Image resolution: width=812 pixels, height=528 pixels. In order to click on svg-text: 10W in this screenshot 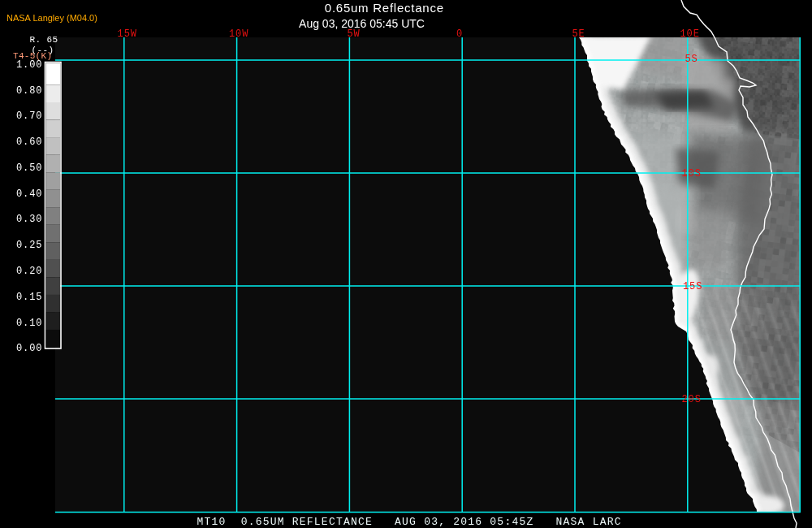, I will do `click(239, 34)`.